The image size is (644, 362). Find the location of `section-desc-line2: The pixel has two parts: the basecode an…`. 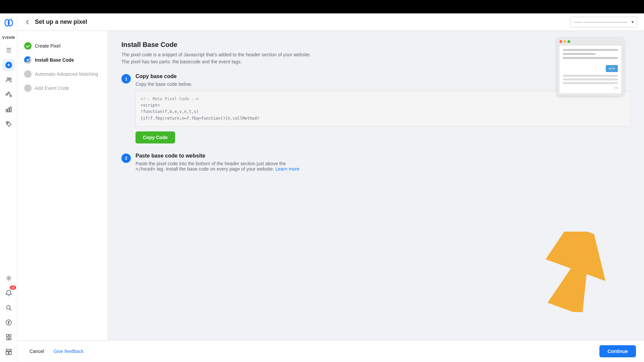

section-desc-line2: The pixel has two parts: the basecode an… is located at coordinates (182, 62).